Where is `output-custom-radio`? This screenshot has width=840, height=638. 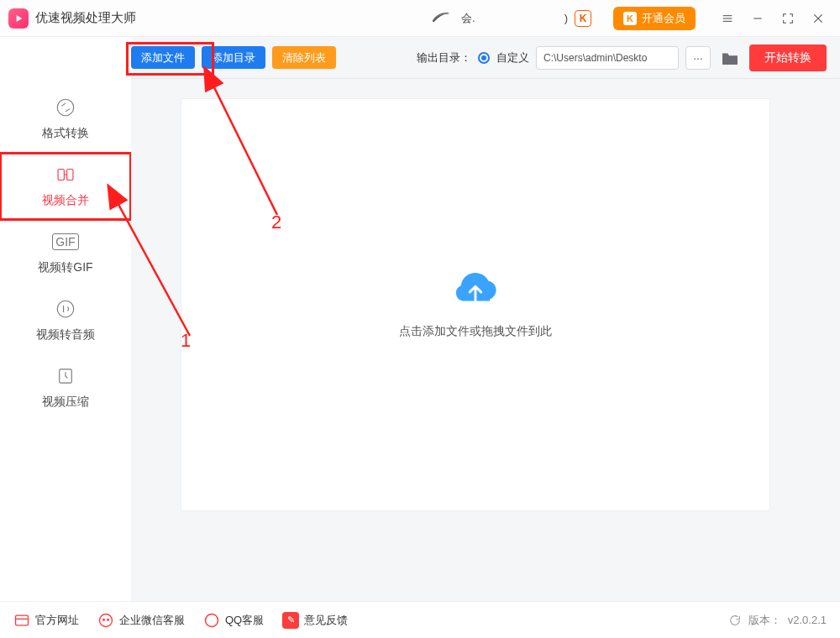
output-custom-radio is located at coordinates (484, 58).